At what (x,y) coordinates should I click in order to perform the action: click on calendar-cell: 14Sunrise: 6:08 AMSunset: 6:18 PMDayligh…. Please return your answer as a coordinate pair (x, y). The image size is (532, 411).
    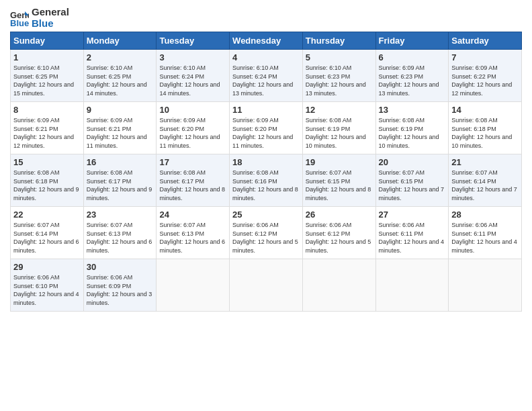
    Looking at the image, I should click on (485, 128).